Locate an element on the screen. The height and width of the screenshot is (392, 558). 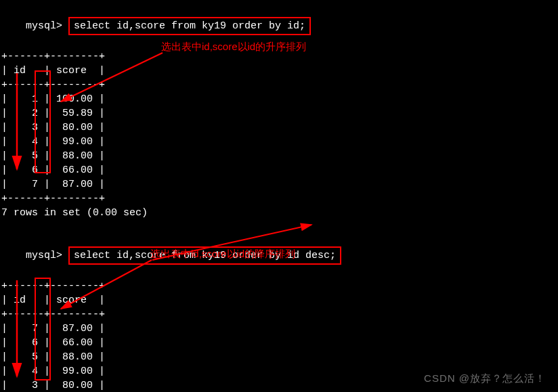
table-row: | 4 | 99.00 | is located at coordinates (280, 142).